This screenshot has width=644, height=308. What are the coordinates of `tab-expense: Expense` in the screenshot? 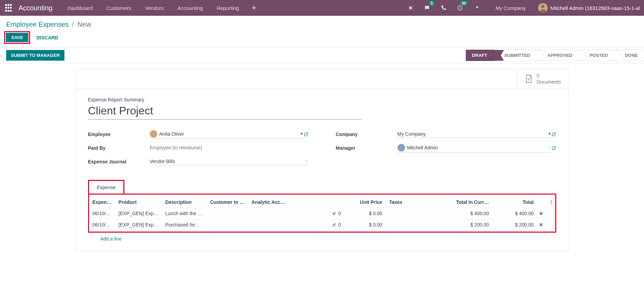 It's located at (106, 187).